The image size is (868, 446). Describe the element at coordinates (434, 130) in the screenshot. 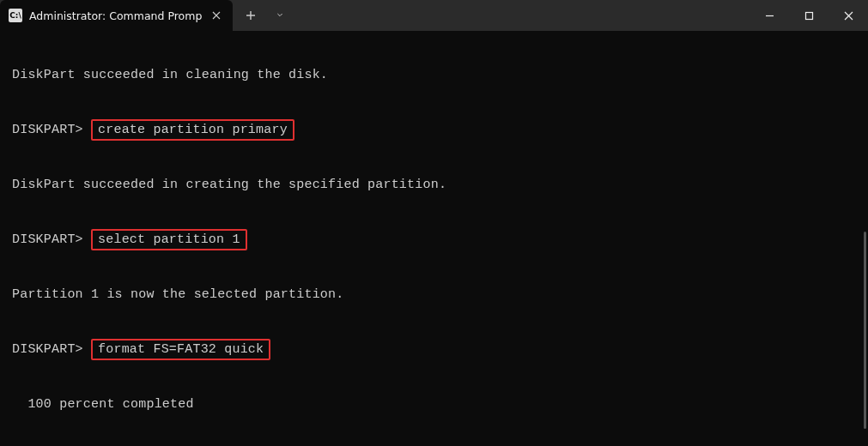

I see `prompt-line: DISKPART> create partition primary` at that location.